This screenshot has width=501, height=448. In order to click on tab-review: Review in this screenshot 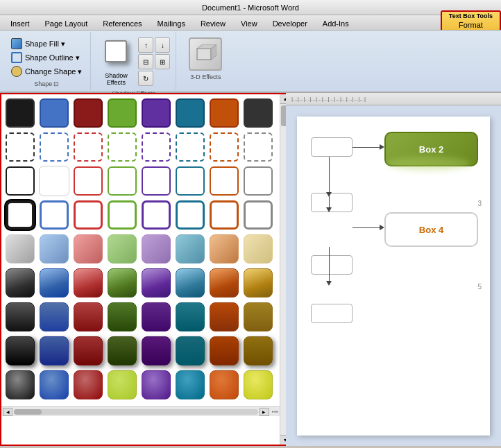, I will do `click(213, 23)`.